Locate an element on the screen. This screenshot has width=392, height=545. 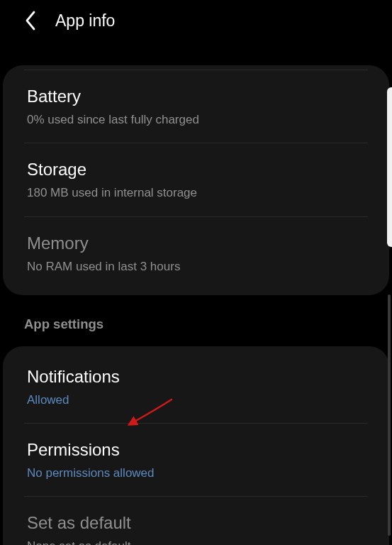
battery-subtitle: 0% used since last fully charged is located at coordinates (197, 119).